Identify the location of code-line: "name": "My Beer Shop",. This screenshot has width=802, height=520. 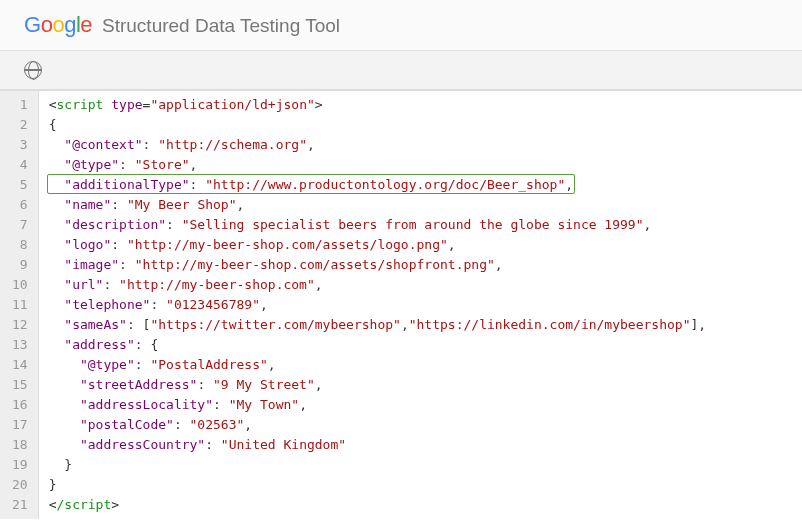
(378, 205).